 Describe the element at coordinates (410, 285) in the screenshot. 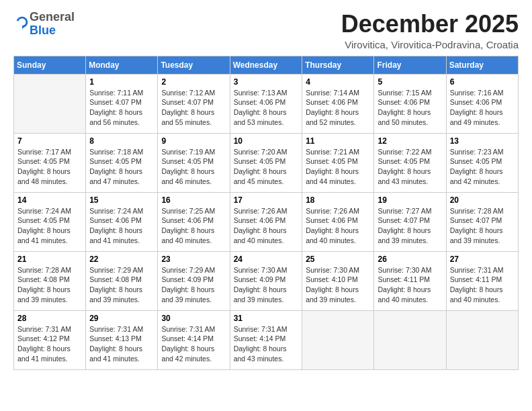

I see `day-info: Sunrise: 7:30 AMSunset: 4:11 PMDaylight:…` at that location.